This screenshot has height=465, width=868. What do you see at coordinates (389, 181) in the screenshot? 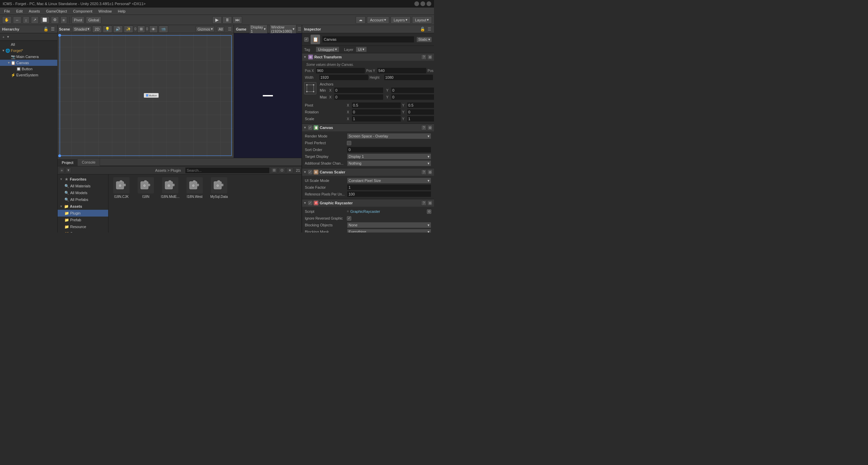
I see `ui-scale-mode-dropdown: Constant Pixel Size ▾` at bounding box center [389, 181].